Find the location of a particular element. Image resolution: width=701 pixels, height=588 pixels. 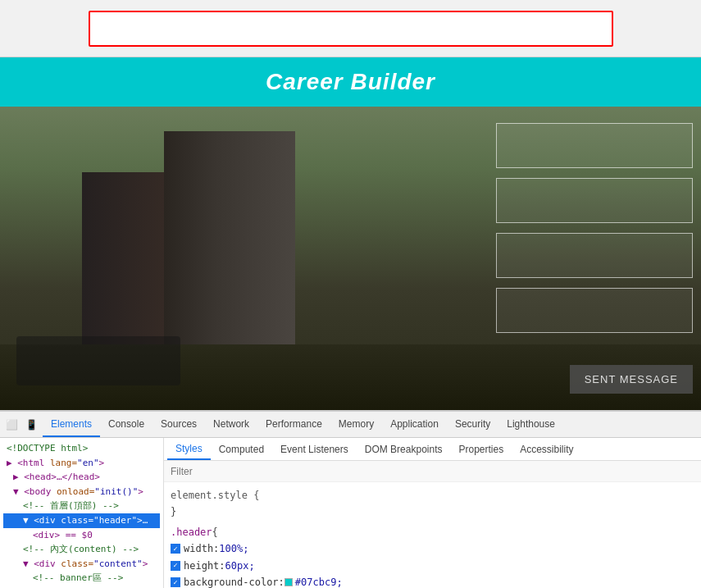

css-panel: element.style { } .header { width: 100%; is located at coordinates (433, 535).